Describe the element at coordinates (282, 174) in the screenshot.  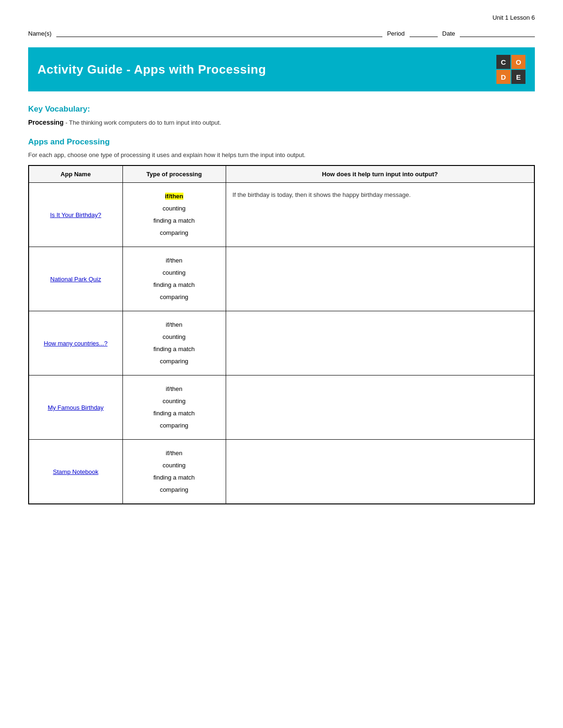
I see `table-header: App Name Type of processing How does it …` at that location.